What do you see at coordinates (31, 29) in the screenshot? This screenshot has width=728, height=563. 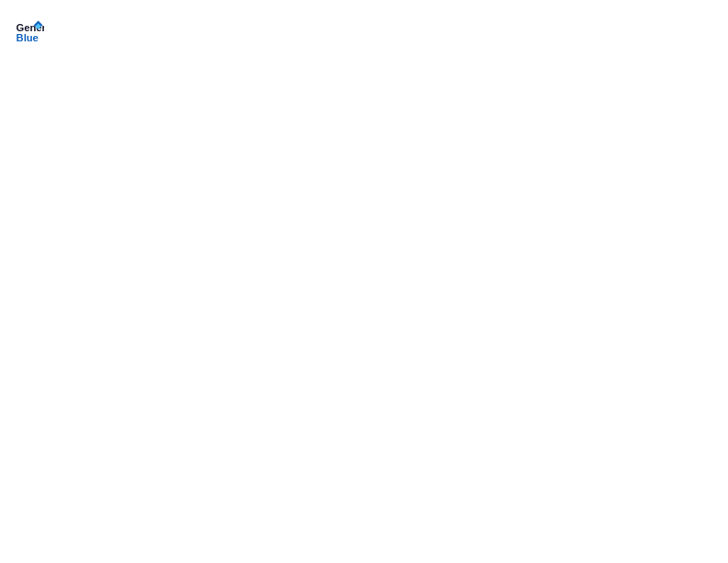 I see `logo: General Blue` at bounding box center [31, 29].